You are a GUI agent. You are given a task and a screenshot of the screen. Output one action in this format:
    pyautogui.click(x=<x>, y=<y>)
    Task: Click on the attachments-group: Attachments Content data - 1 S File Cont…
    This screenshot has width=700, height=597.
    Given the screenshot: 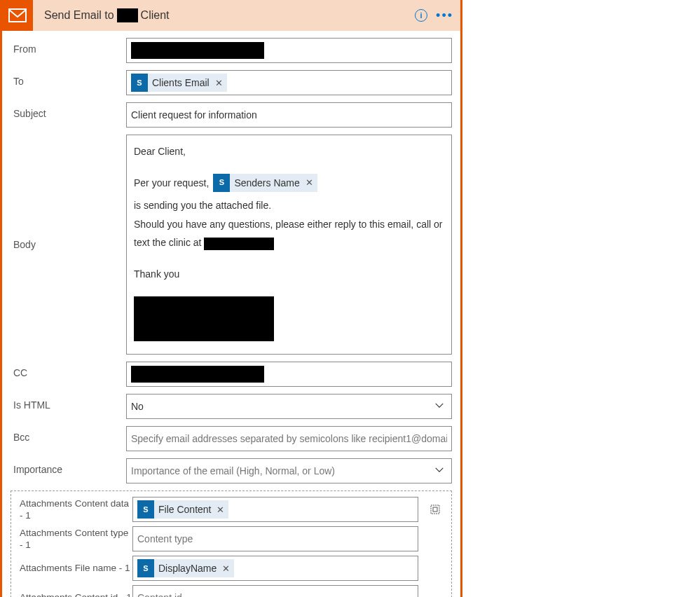 What is the action you would take?
    pyautogui.click(x=231, y=544)
    